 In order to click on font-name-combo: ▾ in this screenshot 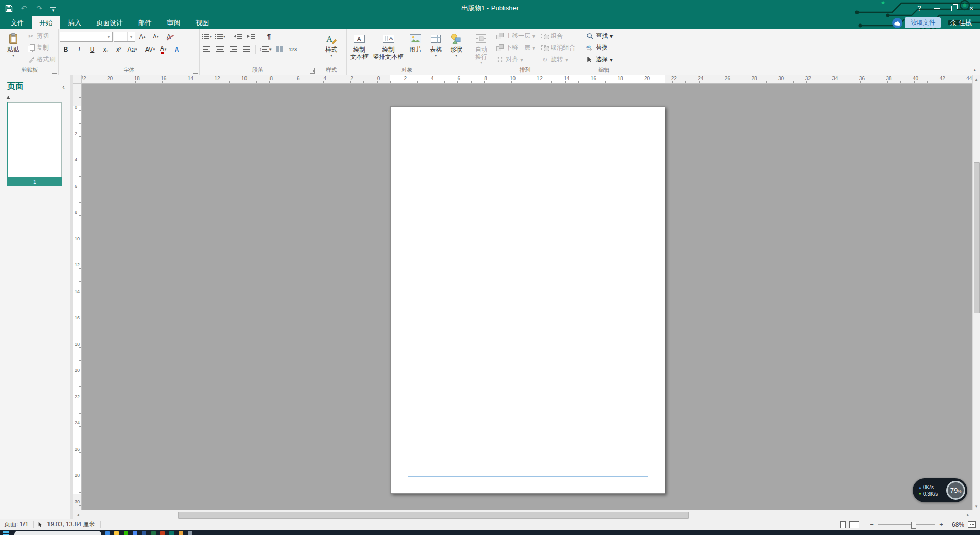, I will do `click(86, 37)`.